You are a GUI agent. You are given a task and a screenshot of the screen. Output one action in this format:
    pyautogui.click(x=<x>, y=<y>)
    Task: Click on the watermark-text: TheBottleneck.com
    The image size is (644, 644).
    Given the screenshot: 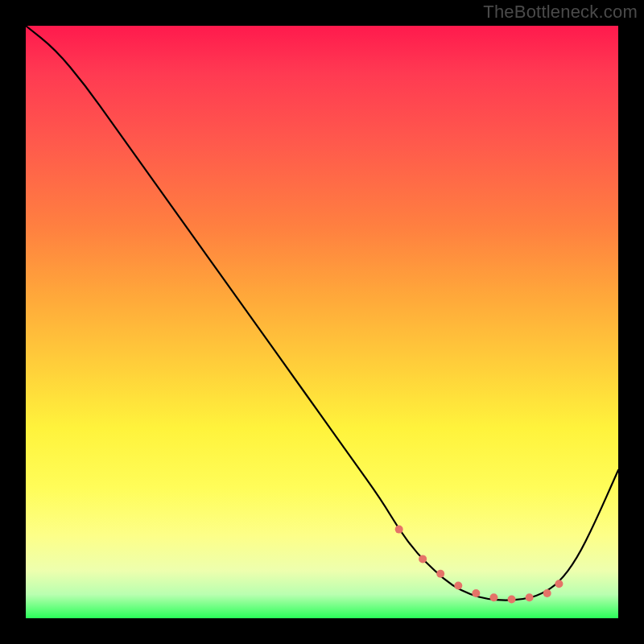 What is the action you would take?
    pyautogui.click(x=560, y=12)
    